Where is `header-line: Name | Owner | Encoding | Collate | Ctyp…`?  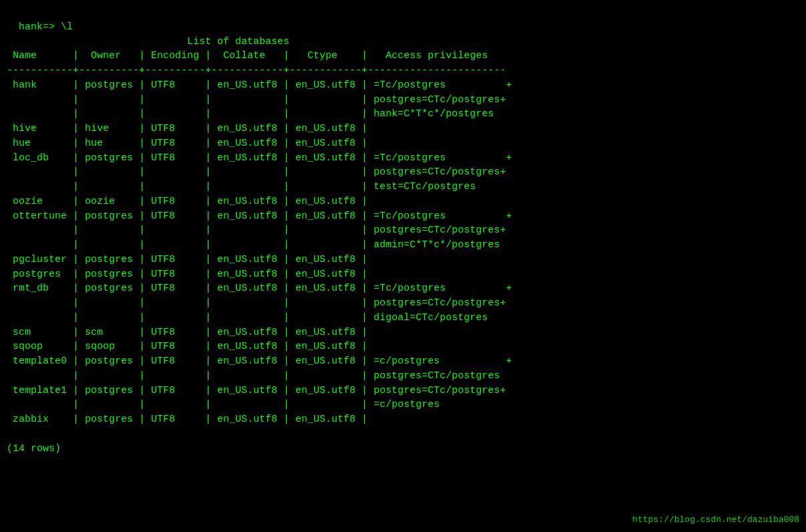 header-line: Name | Owner | Encoding | Collate | Ctyp… is located at coordinates (257, 56).